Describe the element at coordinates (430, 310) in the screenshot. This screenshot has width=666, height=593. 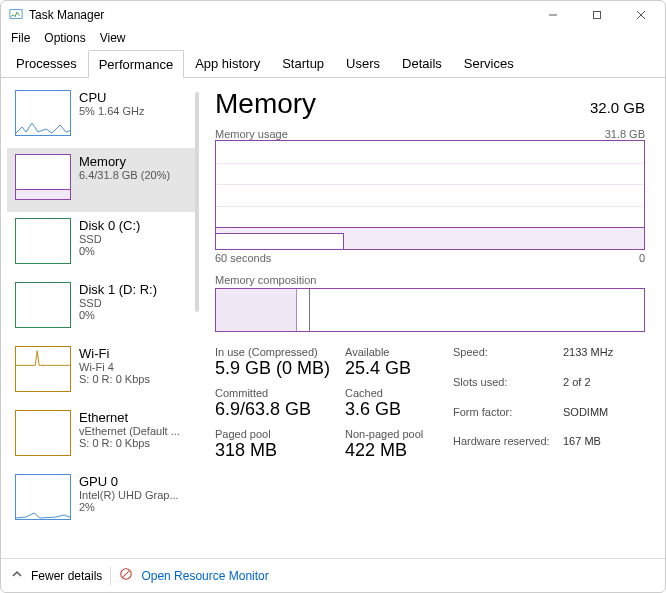
I see `composition-chart` at that location.